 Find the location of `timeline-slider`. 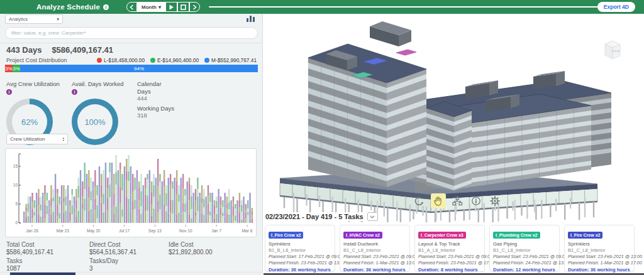

timeline-slider is located at coordinates (421, 7).